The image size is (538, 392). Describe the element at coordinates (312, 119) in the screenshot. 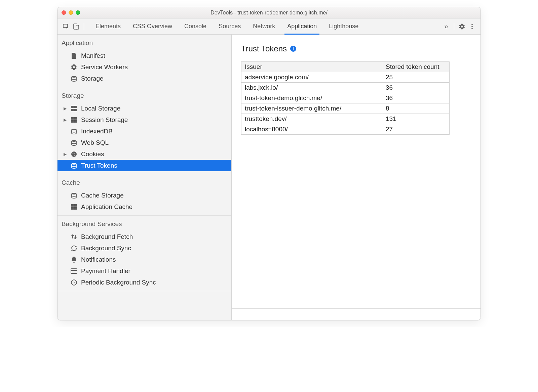

I see `cell-issuer: trusttoken.dev/` at that location.